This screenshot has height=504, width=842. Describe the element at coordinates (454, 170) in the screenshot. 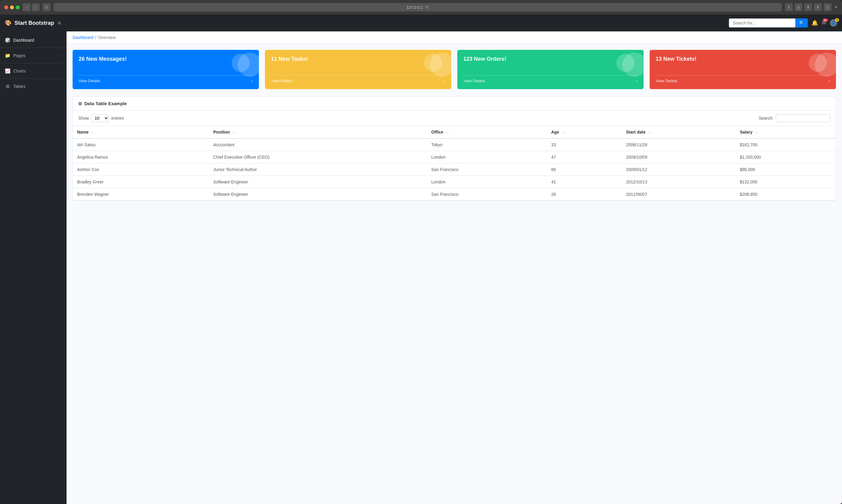

I see `table-row: Ashton CoxJunior Technical AuthorSan Fra…` at that location.